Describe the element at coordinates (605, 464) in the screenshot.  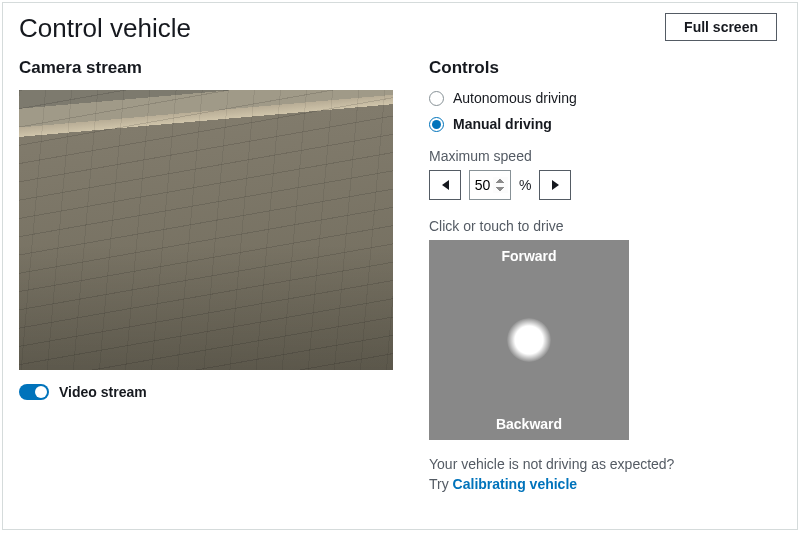
I see `calibration-help-question: Your vehicle is not driving as expected?` at that location.